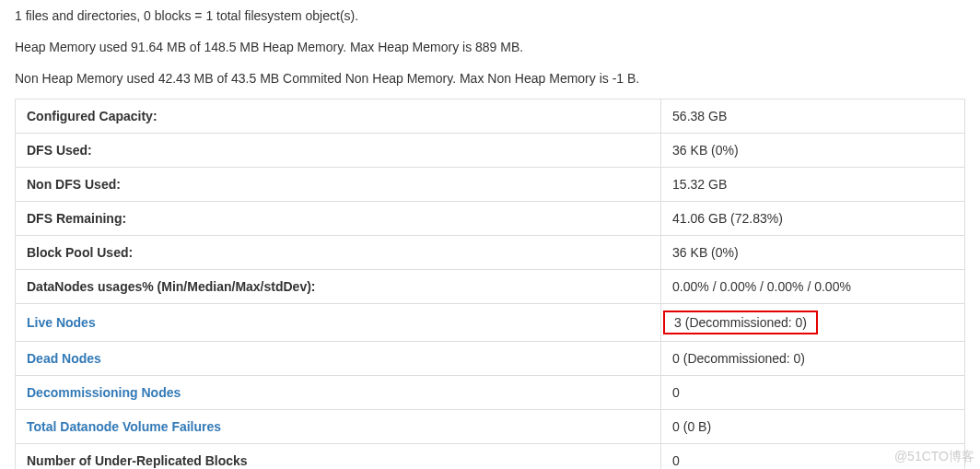 The image size is (980, 469). What do you see at coordinates (490, 184) in the screenshot?
I see `table-row: Non DFS Used: 15.32 GB` at bounding box center [490, 184].